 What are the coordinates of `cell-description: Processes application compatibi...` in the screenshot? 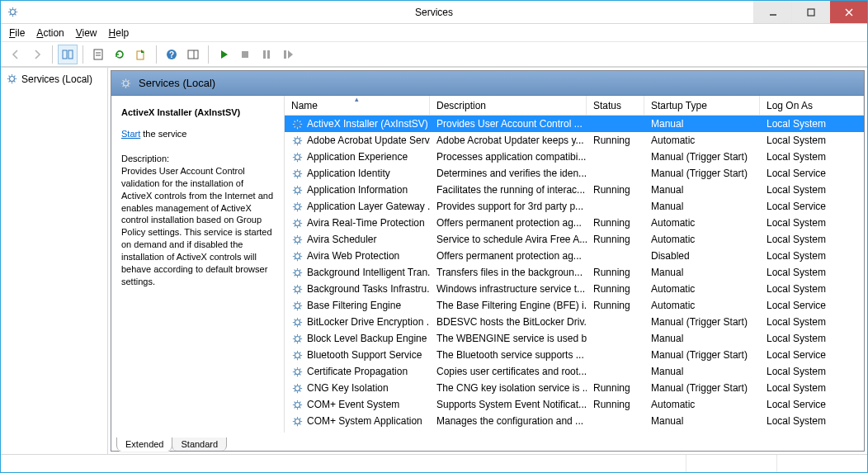 It's located at (508, 157).